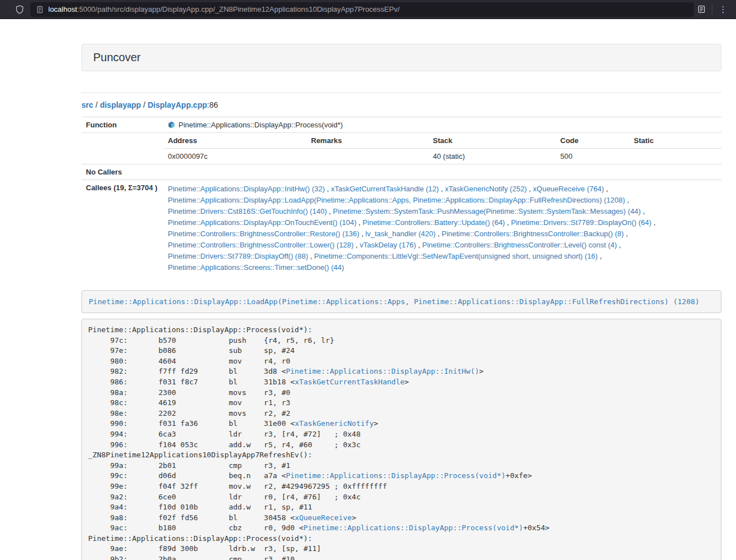 This screenshot has height=560, width=736. What do you see at coordinates (401, 476) in the screenshot?
I see `asm-line: 99c: d06d beq.n a7a <Pinetime::Applicati…` at bounding box center [401, 476].